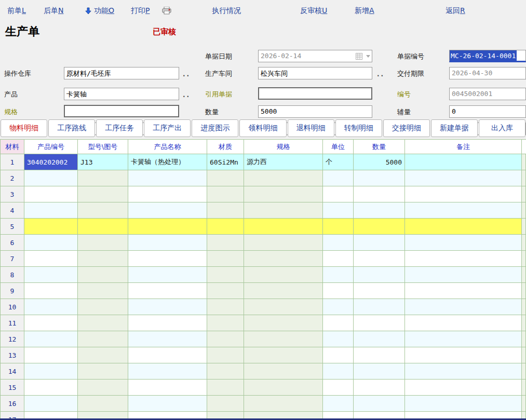  Describe the element at coordinates (379, 162) in the screenshot. I see `grid-cell-qty: 5000` at that location.